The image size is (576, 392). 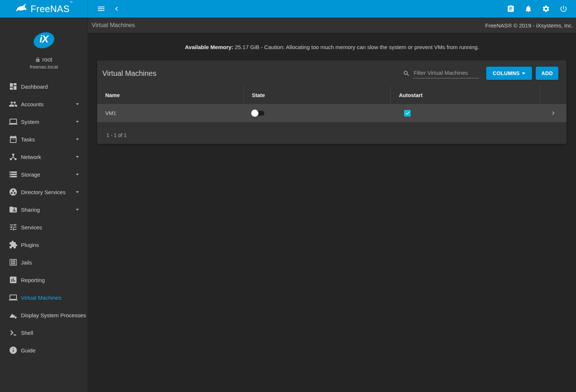 What do you see at coordinates (44, 67) in the screenshot?
I see `hostname: freenas.local` at bounding box center [44, 67].